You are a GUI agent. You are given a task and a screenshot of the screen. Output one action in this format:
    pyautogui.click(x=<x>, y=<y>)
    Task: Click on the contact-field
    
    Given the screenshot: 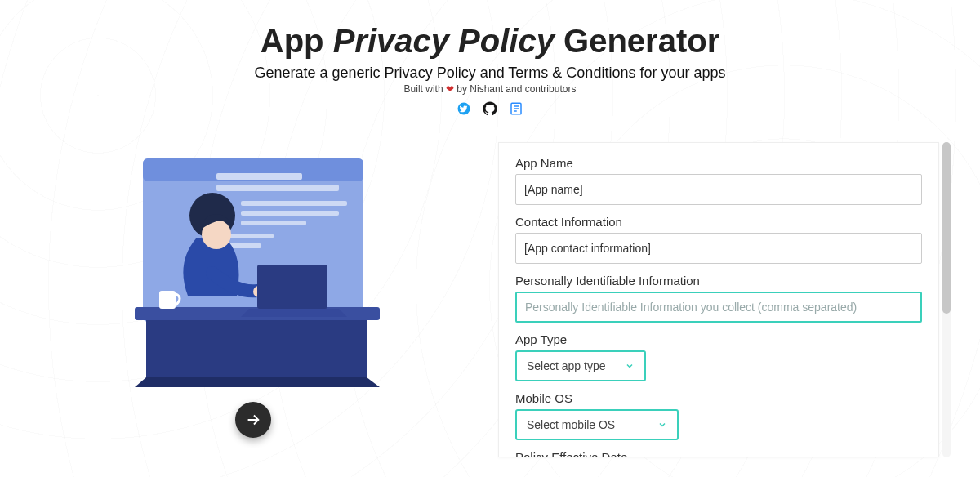 What is the action you would take?
    pyautogui.click(x=719, y=248)
    